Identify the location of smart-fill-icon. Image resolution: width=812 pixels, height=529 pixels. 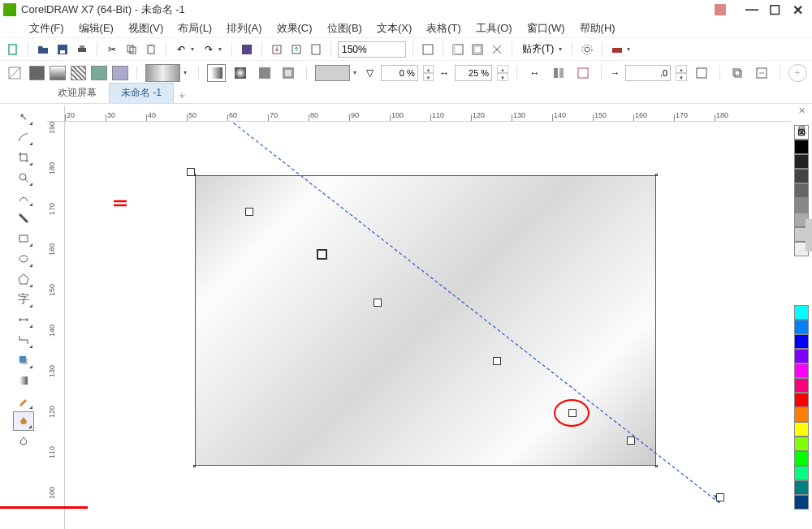
(24, 441).